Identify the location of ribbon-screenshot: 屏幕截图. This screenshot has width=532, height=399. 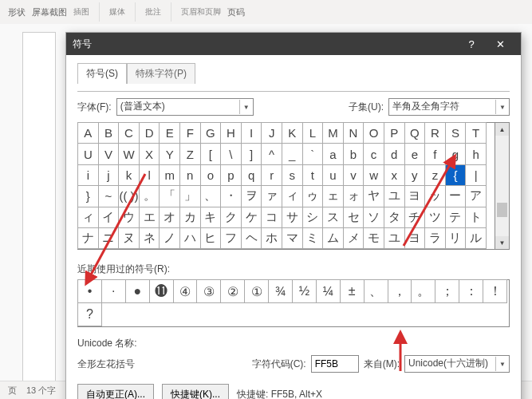
(49, 13).